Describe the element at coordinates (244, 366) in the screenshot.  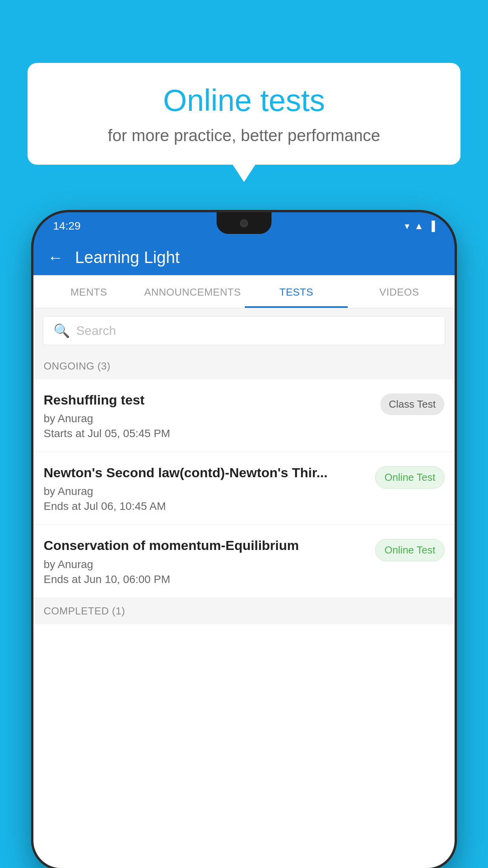
I see `ongoing-section-header: ONGOING (3)` at that location.